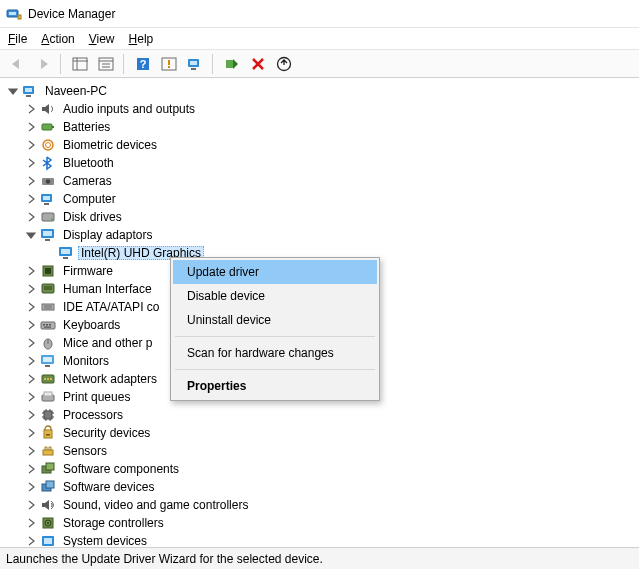  Describe the element at coordinates (48, 289) in the screenshot. I see `hid-icon` at that location.